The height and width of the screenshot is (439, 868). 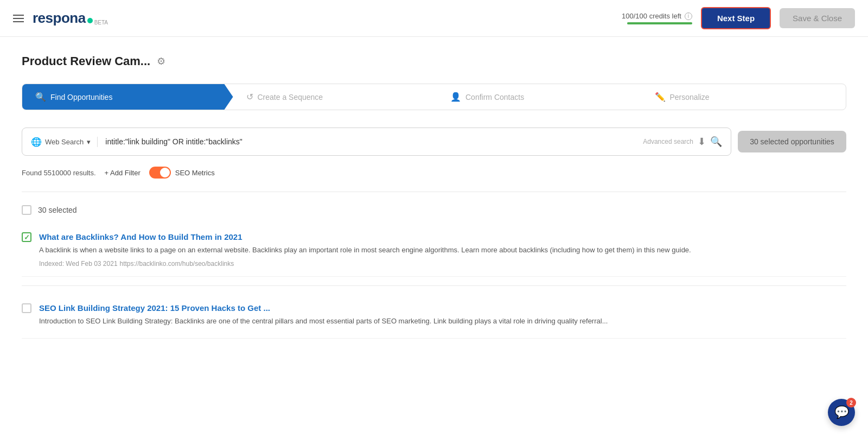 I want to click on results-count: Found 5510000 results., so click(x=59, y=173).